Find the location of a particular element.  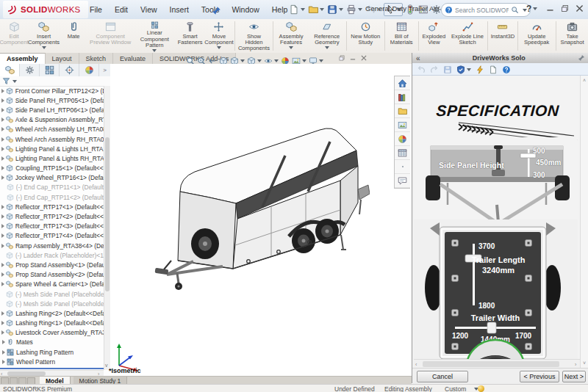

tree-item-mesh-side-panel-pla: (-) Mesh Side Panel (Placeholder)<1 is located at coordinates (51, 294).